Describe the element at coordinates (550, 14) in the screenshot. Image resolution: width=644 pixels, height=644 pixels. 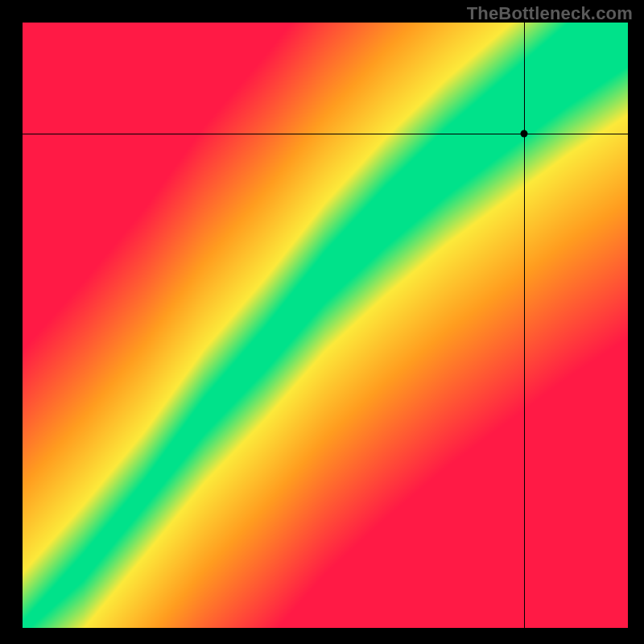
I see `watermark-text: TheBottleneck.com` at that location.